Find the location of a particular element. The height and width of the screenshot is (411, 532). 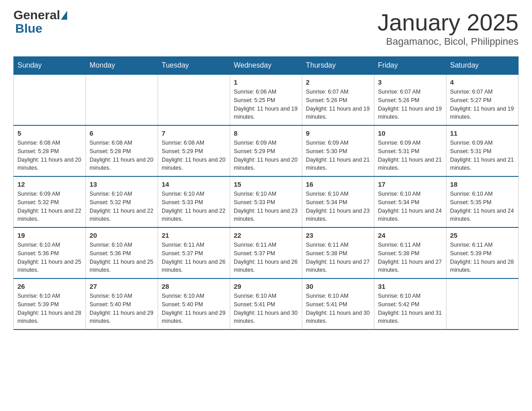

day-info: Sunrise: 6:07 AMSunset: 5:27 PMDaylight:… is located at coordinates (482, 105).